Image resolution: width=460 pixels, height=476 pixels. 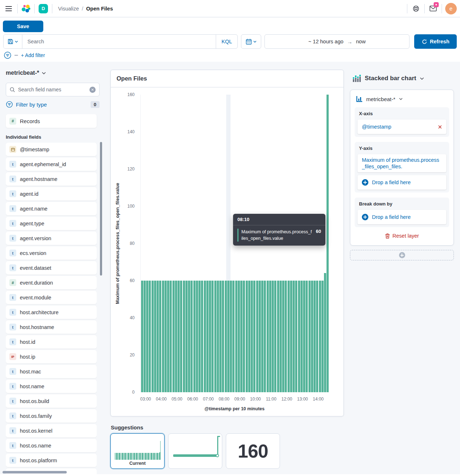 What do you see at coordinates (402, 236) in the screenshot?
I see `reset-layer-button: Reset layer` at bounding box center [402, 236].